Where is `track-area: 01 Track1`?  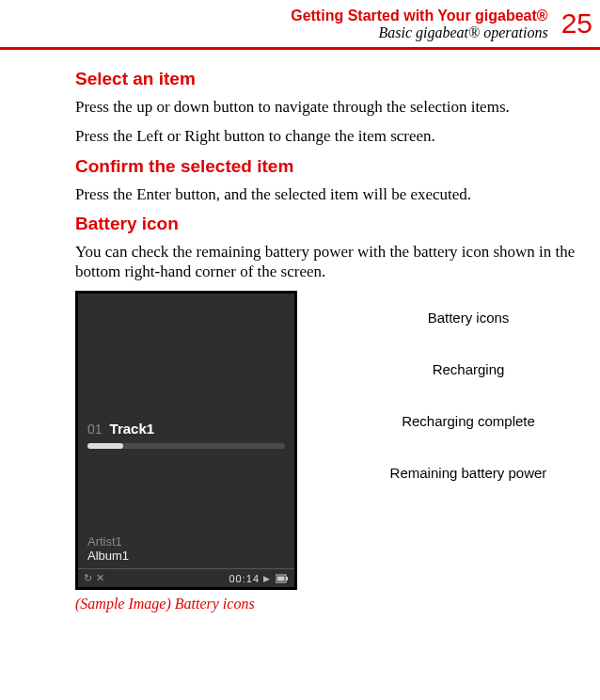 track-area: 01 Track1 is located at coordinates (186, 435).